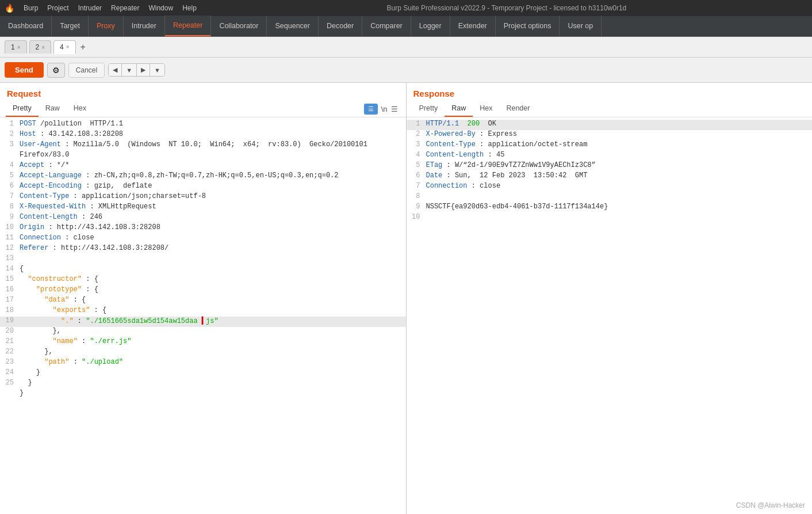 Image resolution: width=812 pixels, height=514 pixels. Describe the element at coordinates (190, 8) in the screenshot. I see `menu-help: Help` at that location.